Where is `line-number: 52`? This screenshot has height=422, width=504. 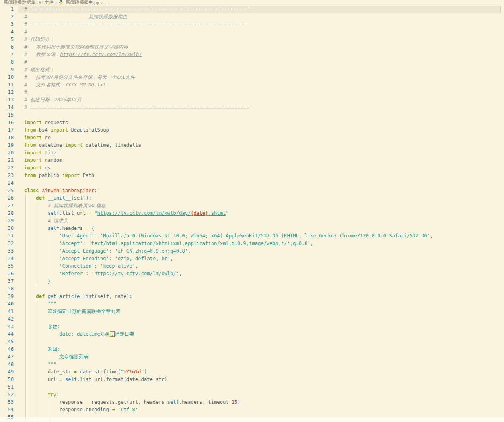
line-number: 52 is located at coordinates (7, 395).